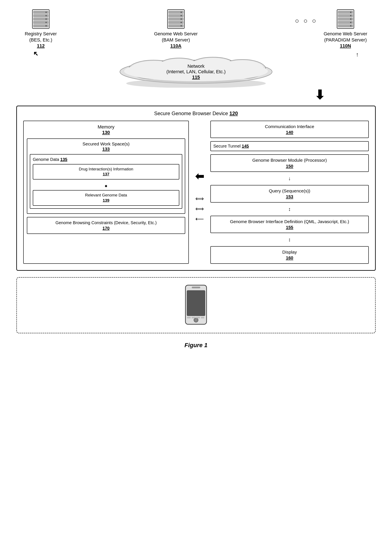  What do you see at coordinates (289, 209) in the screenshot?
I see `arrow-query-interface: ↕` at bounding box center [289, 209].